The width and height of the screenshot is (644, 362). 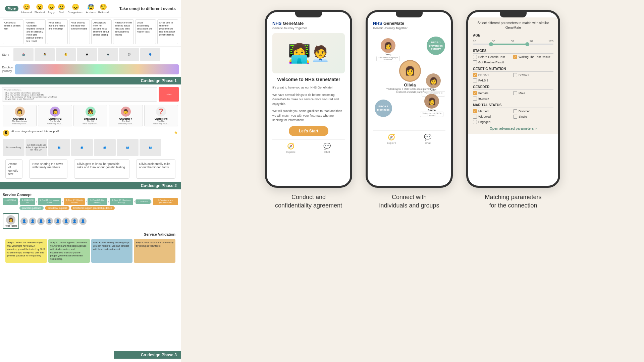 I want to click on more-button: More, so click(x=12, y=9).